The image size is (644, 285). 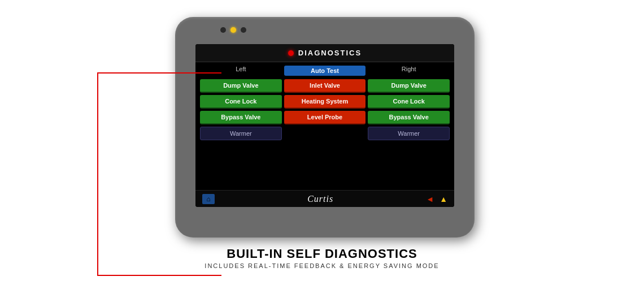 I want to click on screen-content: Left Auto Test Right Dump Valve Inlet Va…, so click(x=325, y=103).